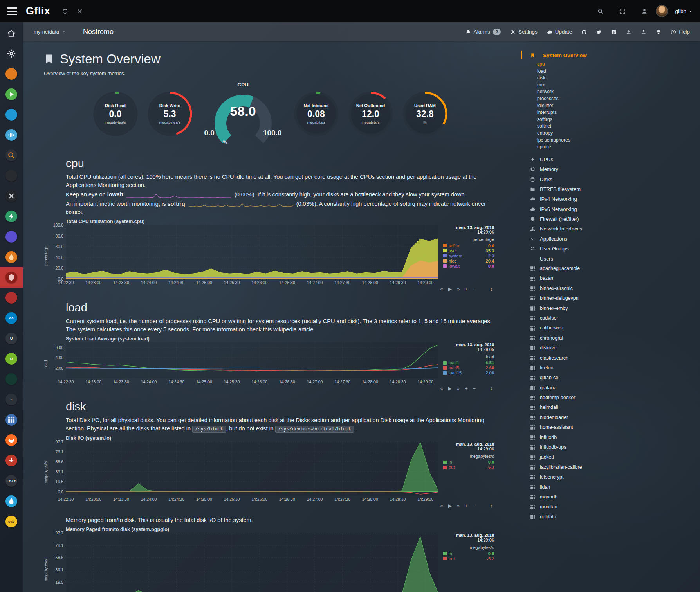  What do you see at coordinates (613, 388) in the screenshot?
I see `menu-app-grafana: grafana` at bounding box center [613, 388].